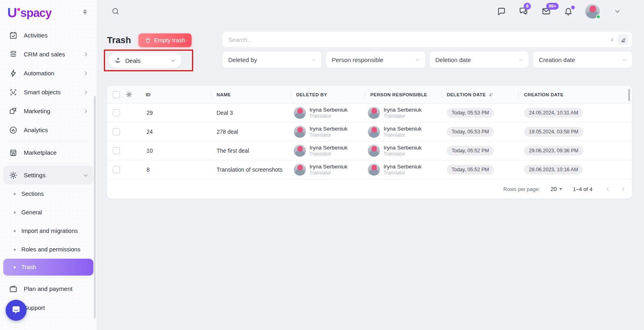 The height and width of the screenshot is (330, 644). I want to click on profile-chevron-down-icon, so click(617, 11).